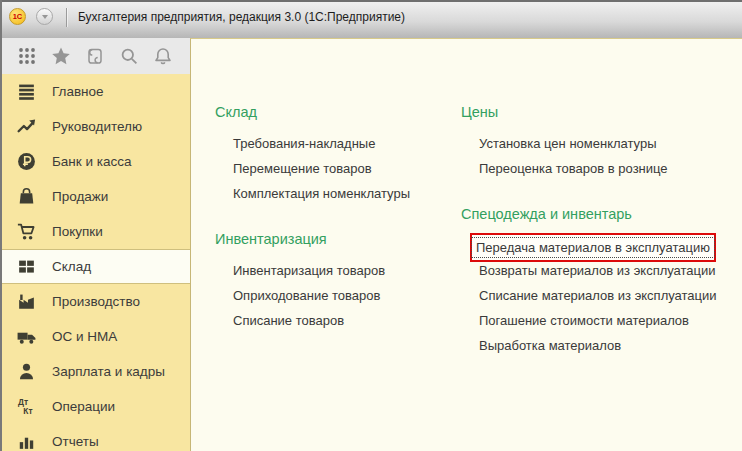 The height and width of the screenshot is (451, 742). What do you see at coordinates (338, 281) in the screenshot?
I see `section-inventarizatsiya: ИнвентаризацияИнвентаризация товаровОпри…` at bounding box center [338, 281].